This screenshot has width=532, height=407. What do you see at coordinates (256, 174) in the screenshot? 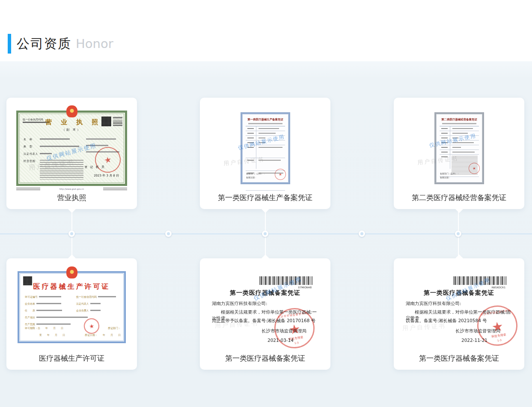
I see `filing-dept-label: 备案部门（公章）：` at bounding box center [256, 174].